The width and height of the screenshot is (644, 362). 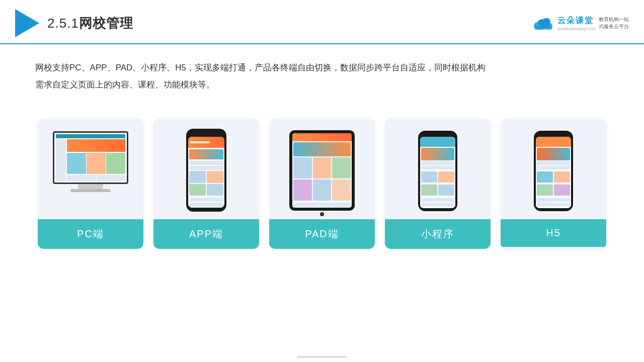 I want to click on card-pc-label: PC端, so click(x=91, y=234).